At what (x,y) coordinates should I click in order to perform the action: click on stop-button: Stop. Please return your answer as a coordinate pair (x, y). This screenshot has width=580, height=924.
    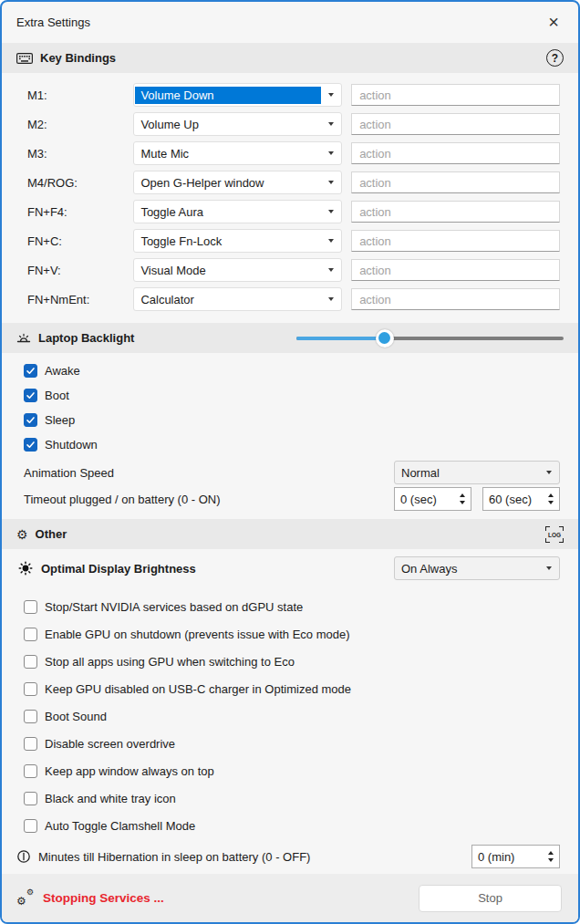
    Looking at the image, I should click on (491, 898).